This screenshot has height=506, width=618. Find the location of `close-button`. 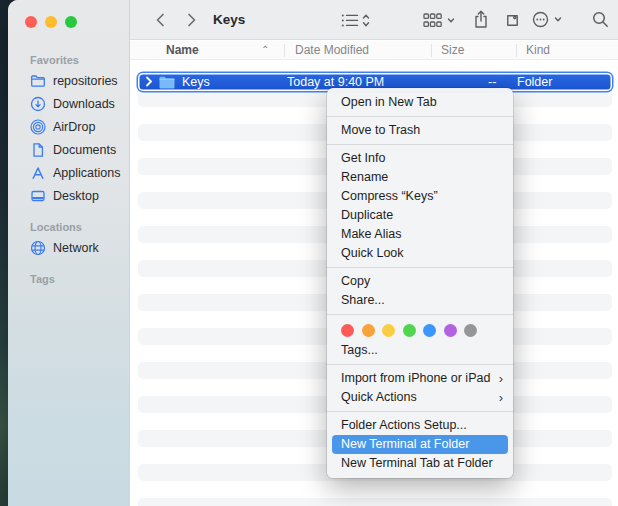

close-button is located at coordinates (31, 22).